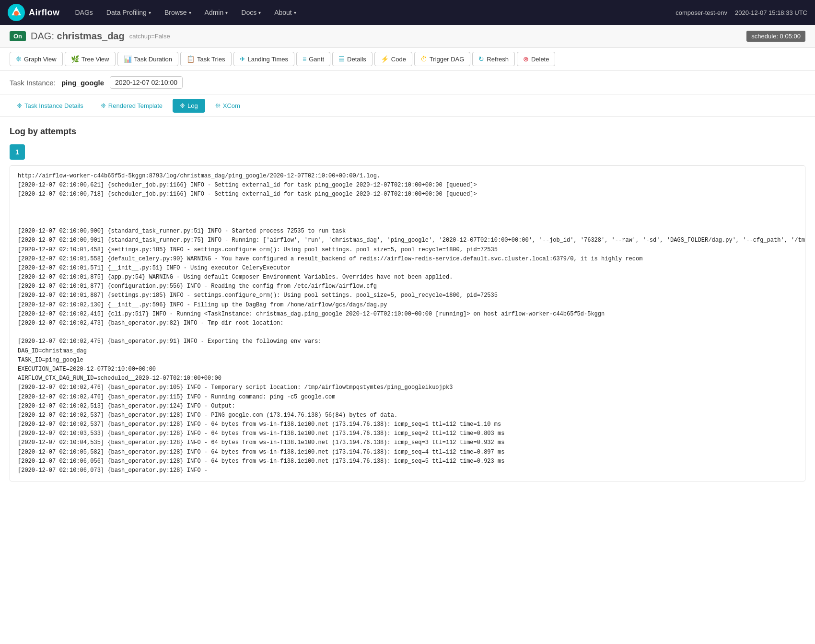 This screenshot has width=815, height=644. What do you see at coordinates (408, 82) in the screenshot?
I see `task-instance-bar: Task Instance: ping_google 2020-12-07 02…` at bounding box center [408, 82].